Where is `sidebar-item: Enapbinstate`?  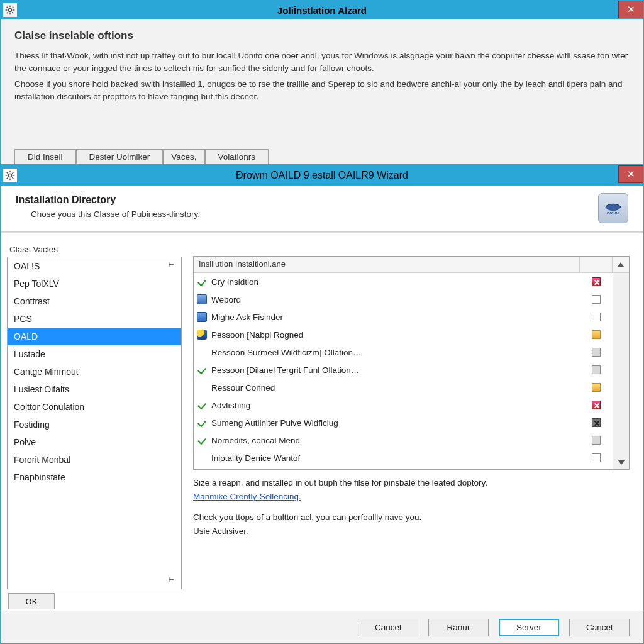 sidebar-item: Enapbinstate is located at coordinates (94, 477).